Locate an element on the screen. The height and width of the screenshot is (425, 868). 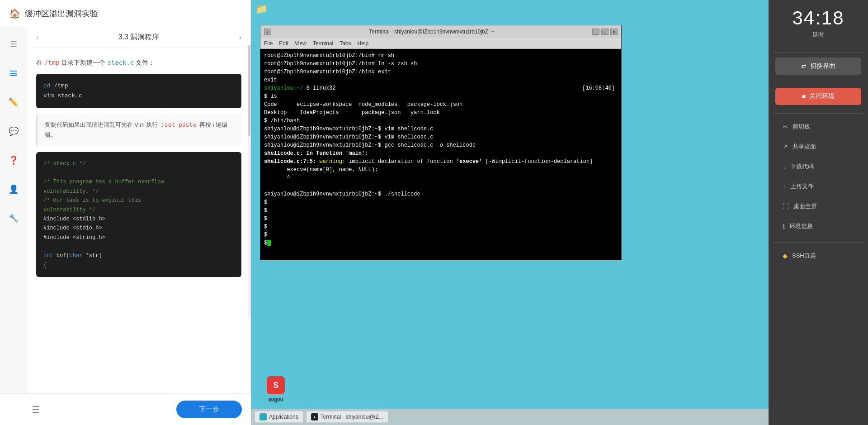
applications-label: Applications is located at coordinates (284, 417).